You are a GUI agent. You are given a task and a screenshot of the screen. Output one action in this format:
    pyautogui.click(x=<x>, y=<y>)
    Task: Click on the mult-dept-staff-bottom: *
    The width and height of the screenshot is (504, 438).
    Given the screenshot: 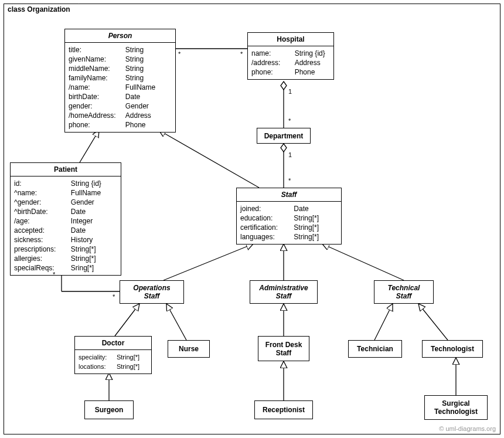 What is the action you would take?
    pyautogui.click(x=290, y=181)
    